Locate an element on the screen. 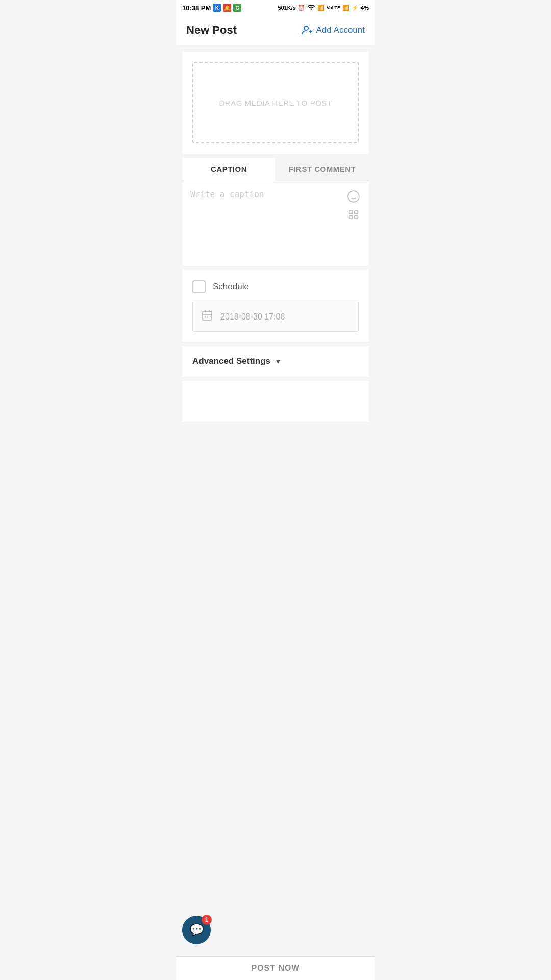  tabs-section: CAPTION FIRST COMMENT is located at coordinates (276, 212).